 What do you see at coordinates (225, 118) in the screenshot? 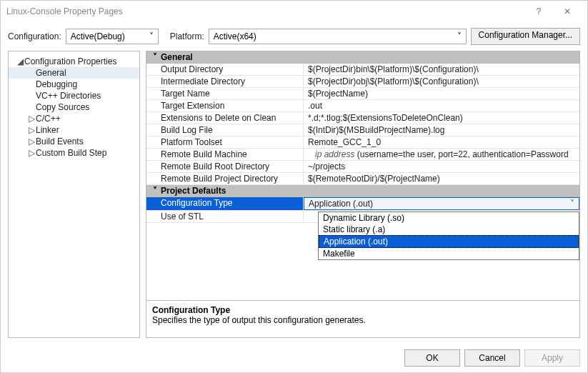
I see `prop-name: Extensions to Delete on Clean` at bounding box center [225, 118].